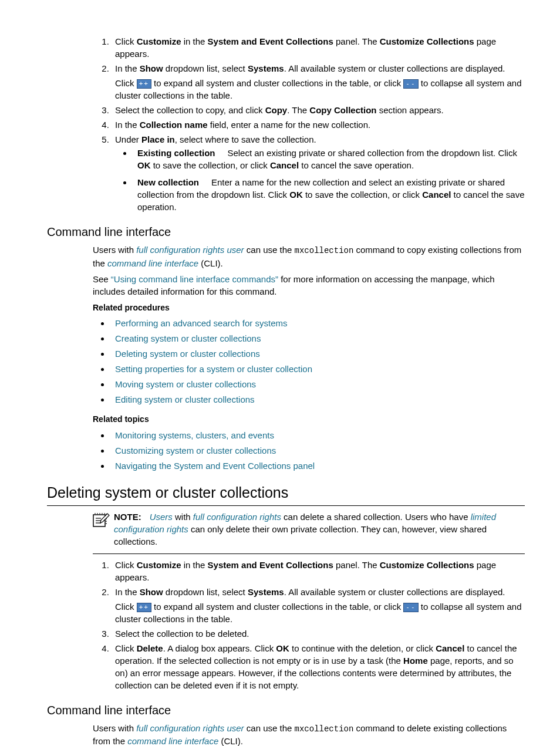 The image size is (560, 746). What do you see at coordinates (318, 571) in the screenshot?
I see `dstep-1: Click Customize in the System and Event …` at bounding box center [318, 571].